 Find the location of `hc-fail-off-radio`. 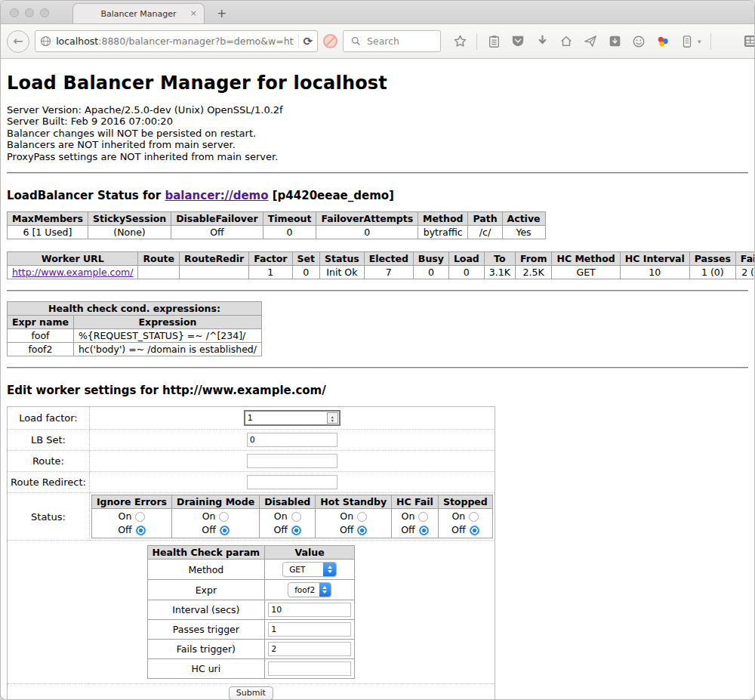

hc-fail-off-radio is located at coordinates (424, 530).